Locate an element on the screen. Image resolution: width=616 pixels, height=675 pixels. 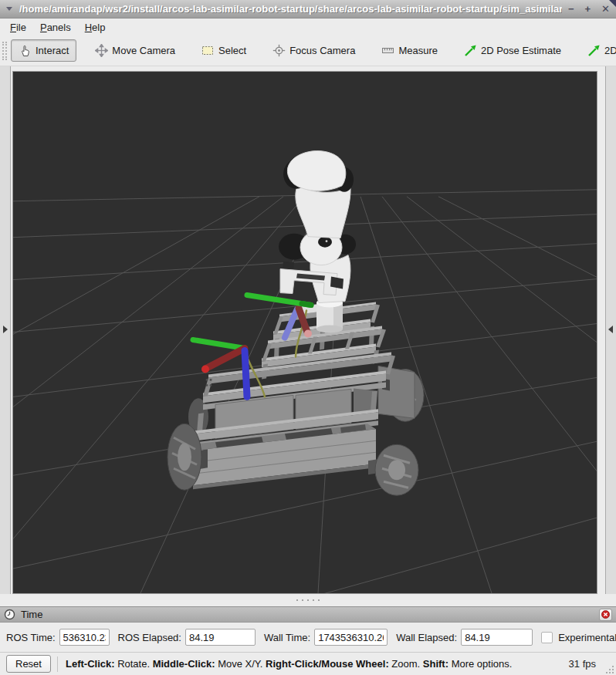
splitter-handle-dots is located at coordinates (308, 600).